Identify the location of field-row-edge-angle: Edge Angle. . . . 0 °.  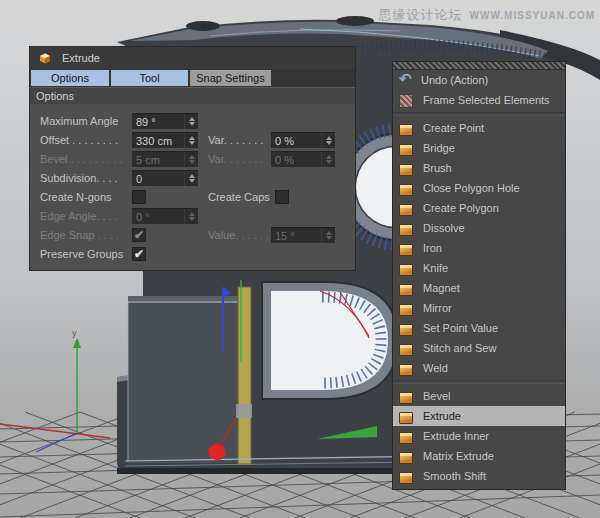
(192, 216).